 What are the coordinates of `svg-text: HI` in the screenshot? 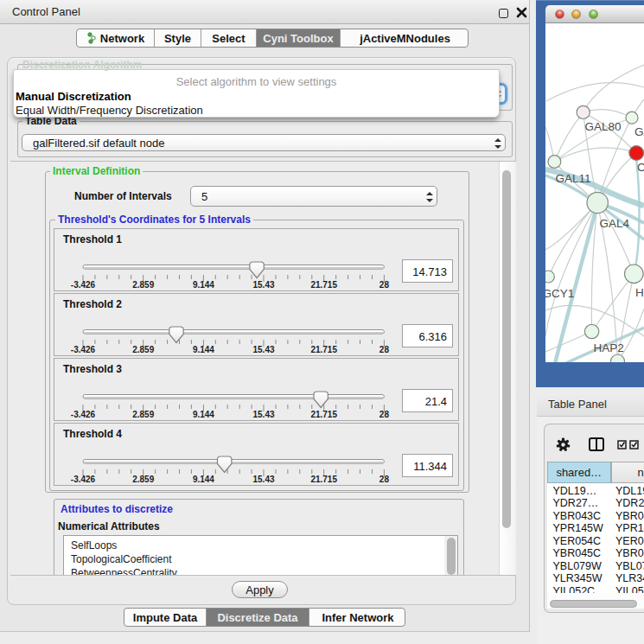 It's located at (640, 292).